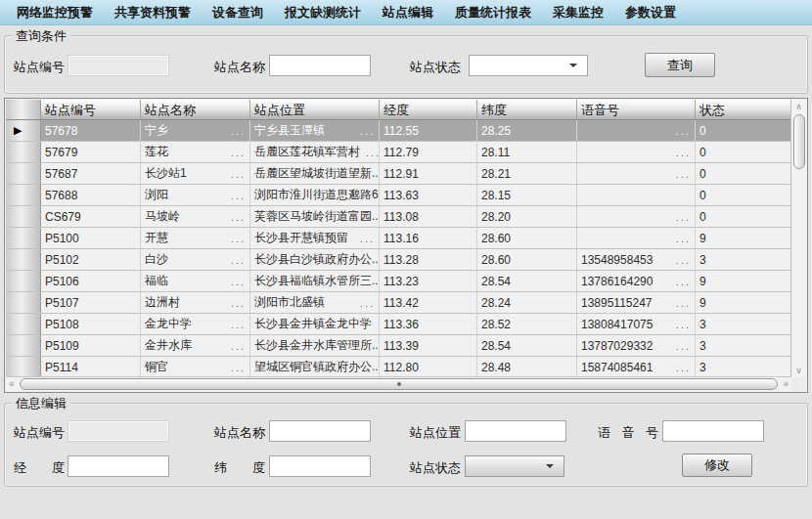 This screenshot has width=812, height=519. I want to click on query-station-name-input, so click(320, 65).